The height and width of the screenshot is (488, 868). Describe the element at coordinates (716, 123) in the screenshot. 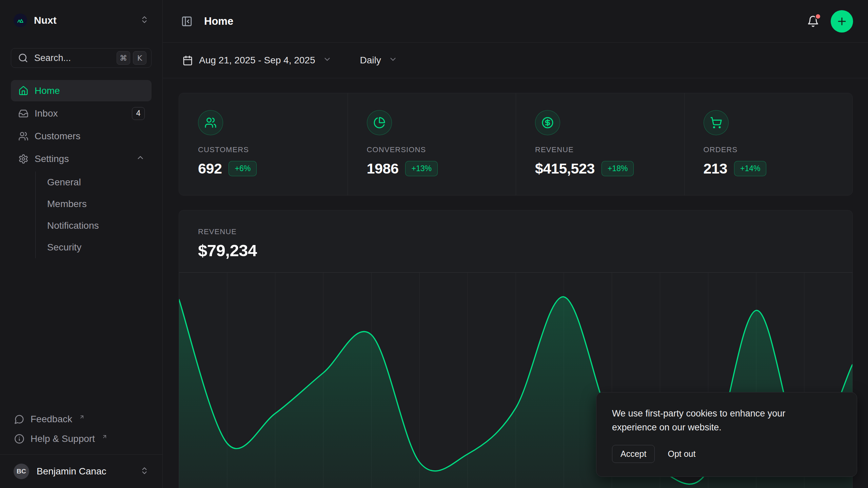

I see `shopping-cart-icon` at that location.